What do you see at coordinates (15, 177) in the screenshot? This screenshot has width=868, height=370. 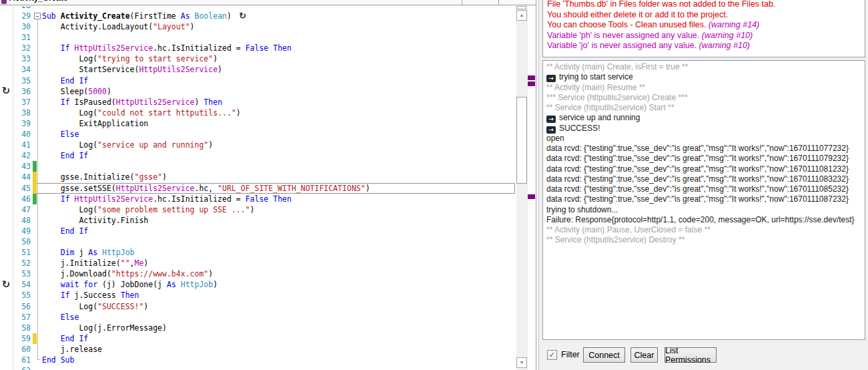 I see `line-number: 44` at bounding box center [15, 177].